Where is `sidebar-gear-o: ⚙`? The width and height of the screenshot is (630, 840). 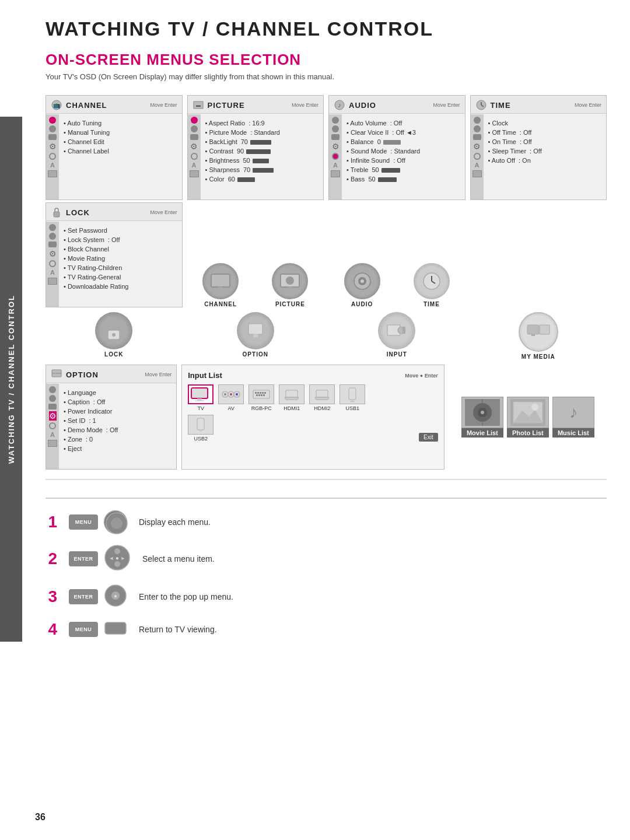
sidebar-gear-o: ⚙ is located at coordinates (52, 416).